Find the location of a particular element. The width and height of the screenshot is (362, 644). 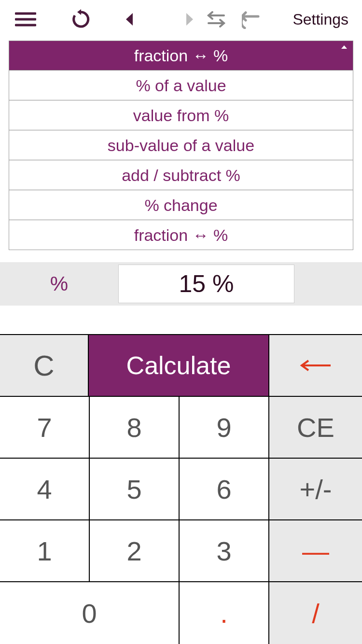

settings-link: Settings is located at coordinates (322, 19).